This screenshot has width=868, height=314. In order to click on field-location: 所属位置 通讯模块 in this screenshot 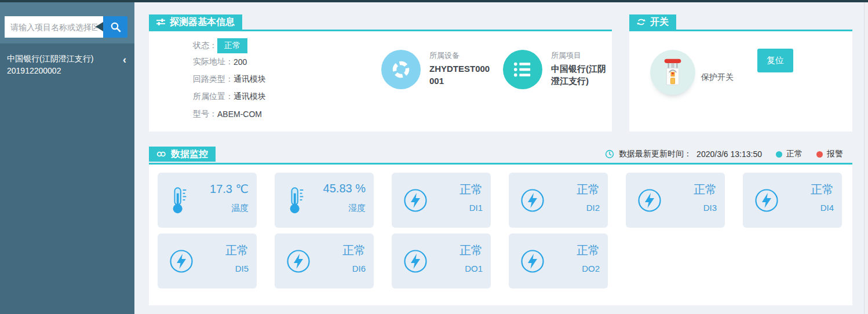, I will do `click(229, 97)`.